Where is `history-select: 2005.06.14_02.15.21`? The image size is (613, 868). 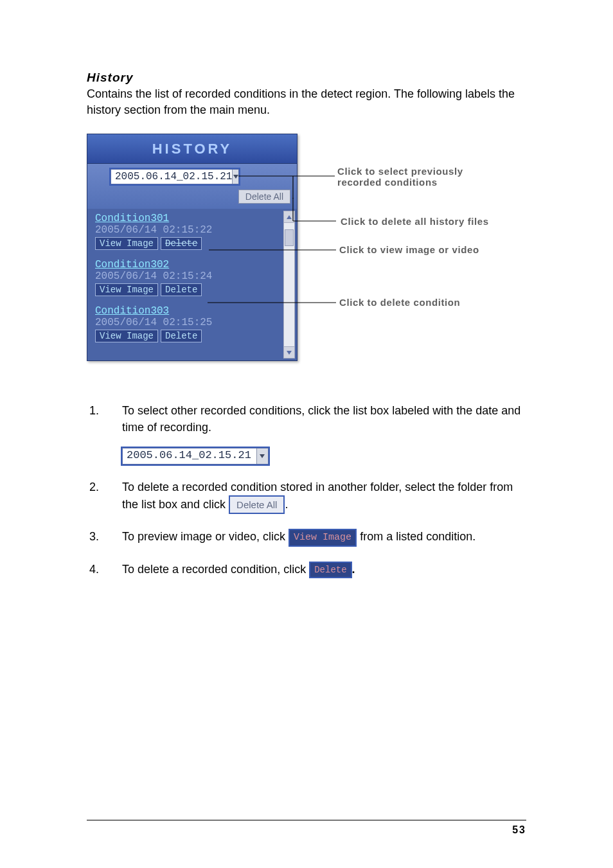
history-select: 2005.06.14_02.15.21 is located at coordinates (175, 177).